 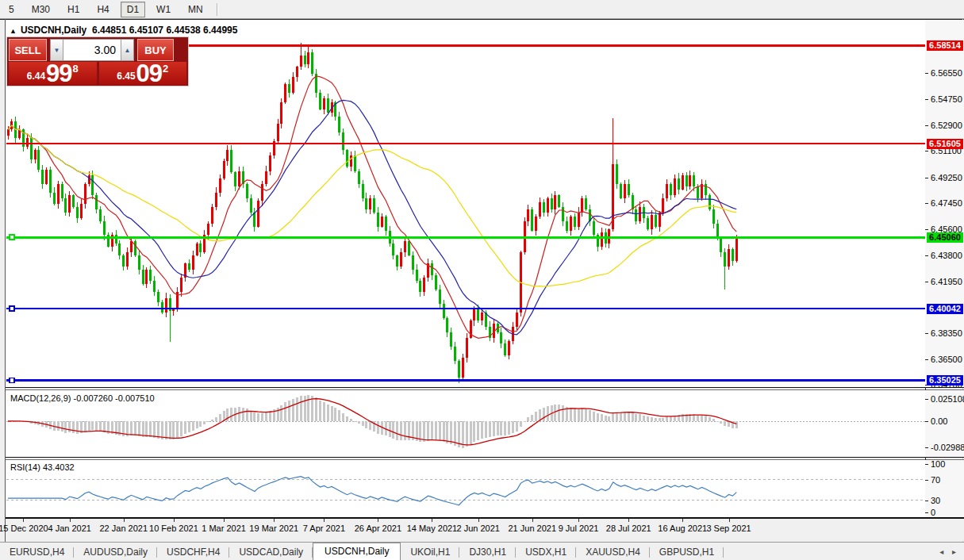 I want to click on timeframe-button-mn: MN, so click(x=195, y=10).